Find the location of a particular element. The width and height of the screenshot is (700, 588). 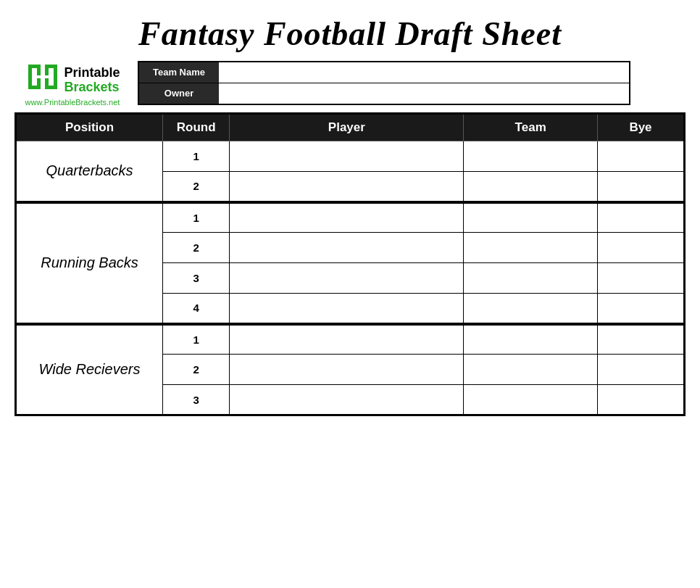

logo-brackets-text: Brackets is located at coordinates (91, 88).